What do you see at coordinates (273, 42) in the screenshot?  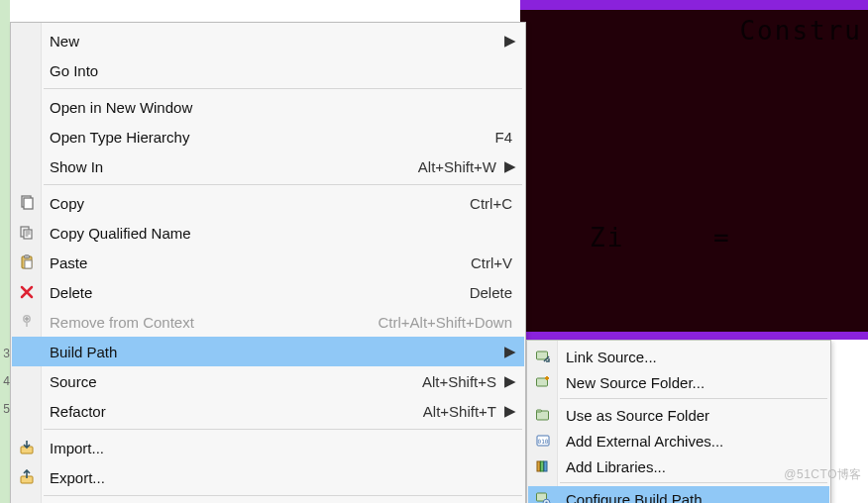 I see `menu-label: New` at bounding box center [273, 42].